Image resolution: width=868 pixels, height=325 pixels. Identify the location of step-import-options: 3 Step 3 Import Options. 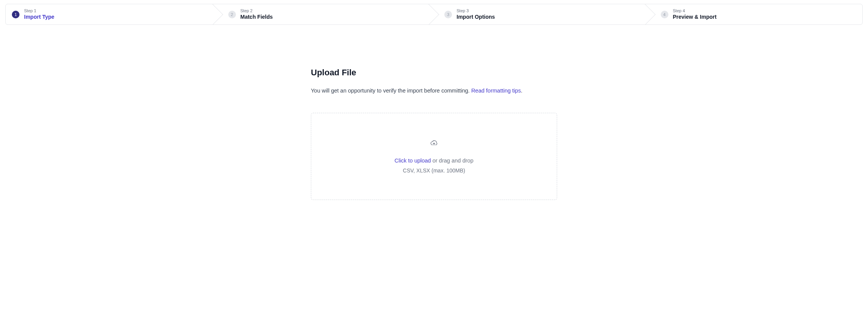
(538, 15).